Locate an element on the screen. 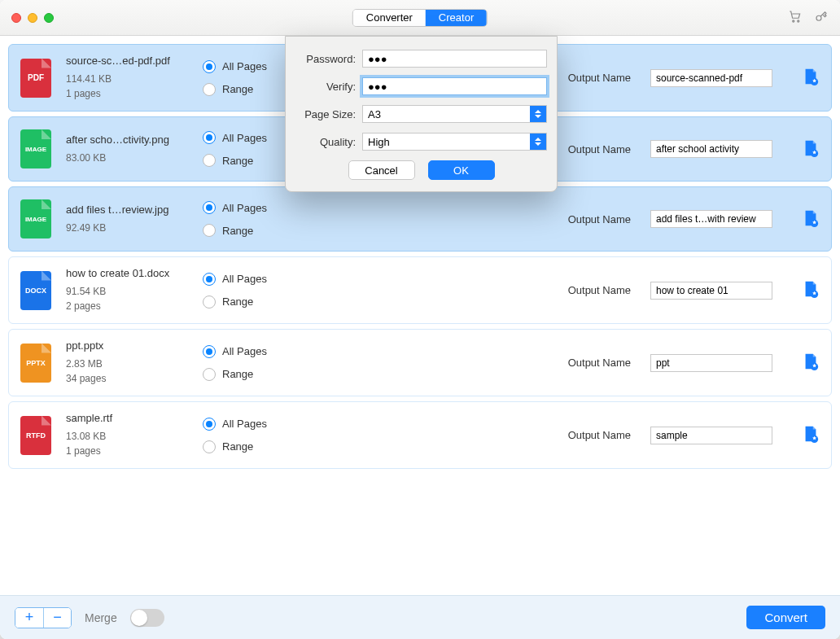 This screenshot has width=840, height=639. file-row: PPTXppt.pptx2.83 MB34 pagesAll PagesRang… is located at coordinates (420, 363).